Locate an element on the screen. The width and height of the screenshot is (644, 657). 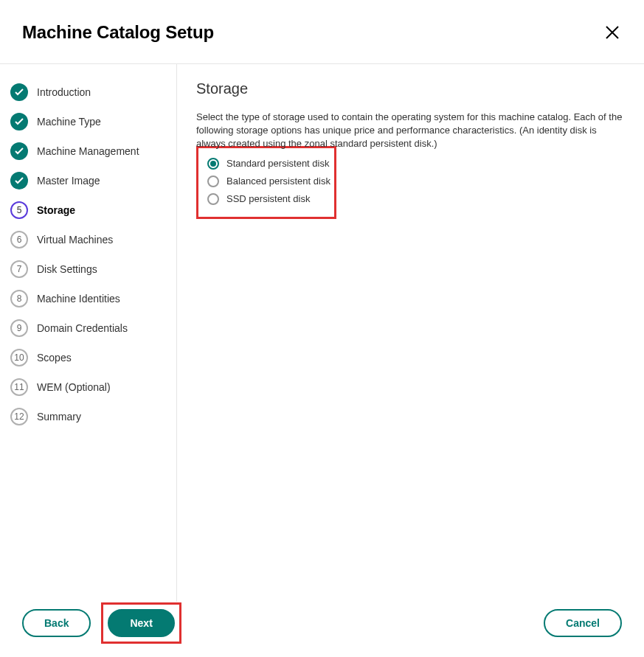
radio-label: Standard persistent disk is located at coordinates (277, 164).